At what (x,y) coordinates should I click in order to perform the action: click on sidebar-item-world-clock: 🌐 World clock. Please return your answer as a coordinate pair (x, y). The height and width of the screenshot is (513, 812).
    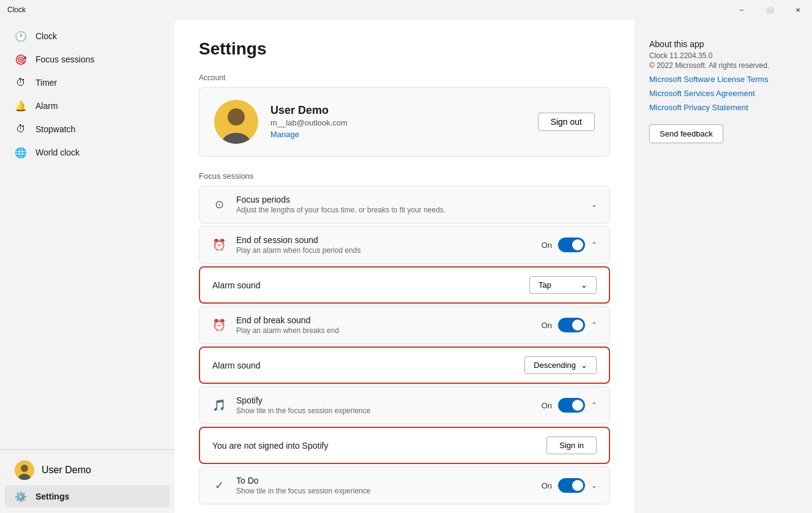
    Looking at the image, I should click on (87, 152).